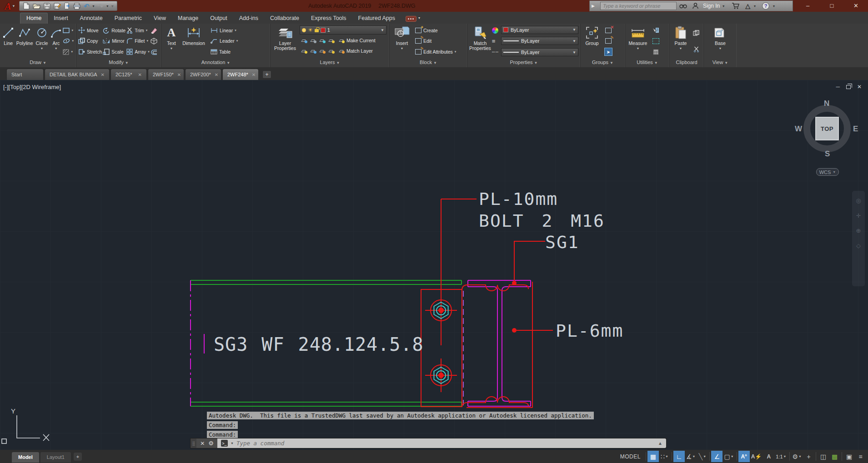  I want to click on move-button: Move, so click(90, 30).